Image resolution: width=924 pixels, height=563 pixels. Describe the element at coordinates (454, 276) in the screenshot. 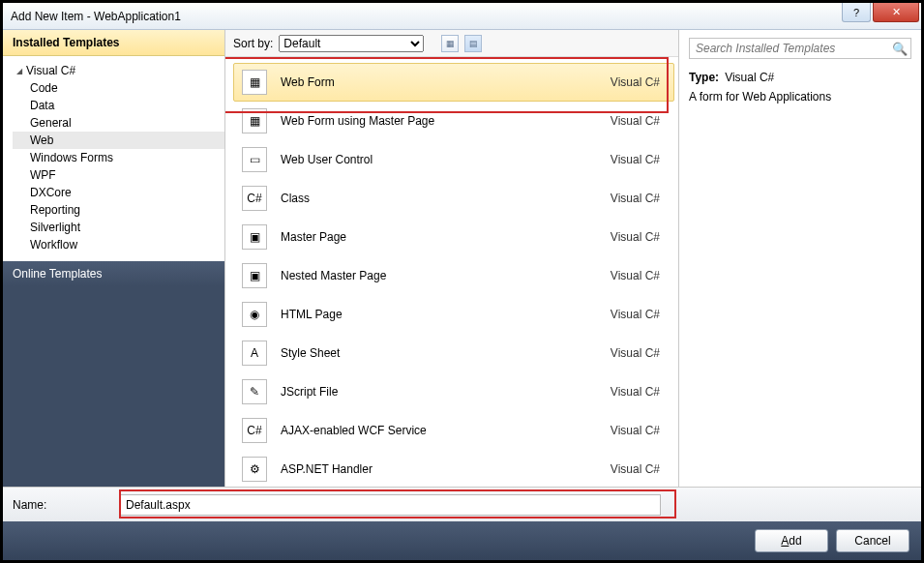

I see `template-item: ▣Nested Master PageVisual C#` at that location.